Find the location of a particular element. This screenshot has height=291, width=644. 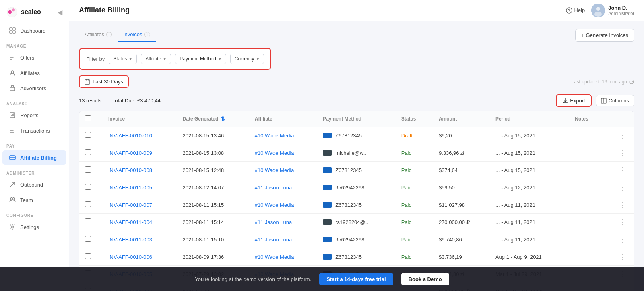

affiliate-billing-label: Affiliate Billing is located at coordinates (39, 158).